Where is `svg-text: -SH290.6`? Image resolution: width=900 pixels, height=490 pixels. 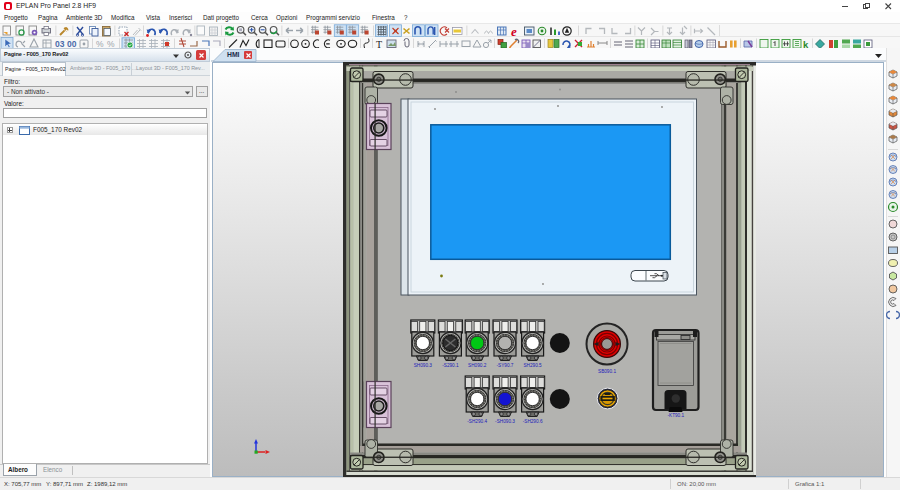 svg-text: -SH290.6 is located at coordinates (533, 422).